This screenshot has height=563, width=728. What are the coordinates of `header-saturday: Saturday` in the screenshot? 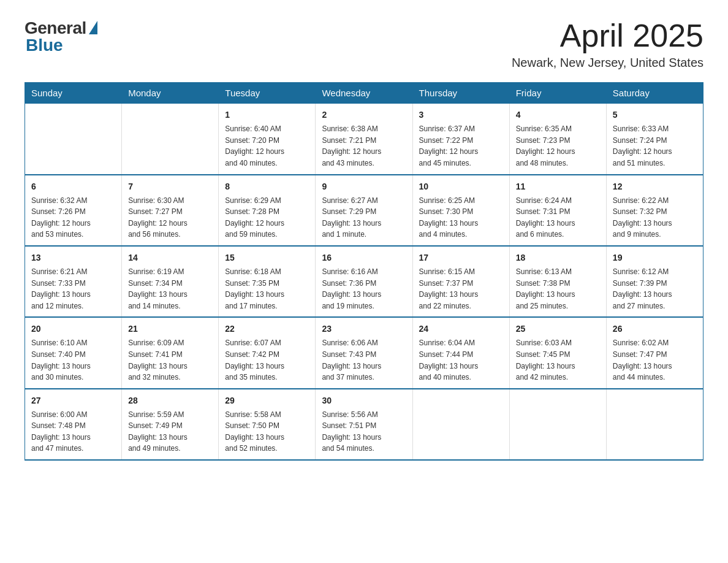 It's located at (654, 93).